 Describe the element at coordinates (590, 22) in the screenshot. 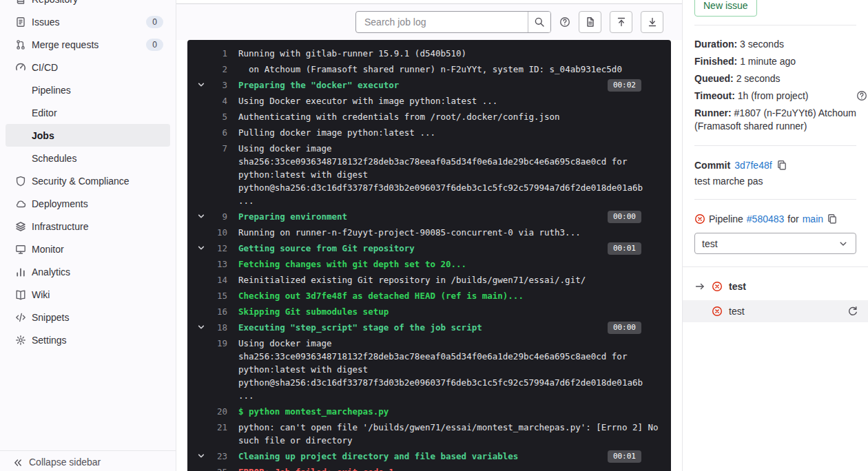

I see `show-raw-log-button` at that location.